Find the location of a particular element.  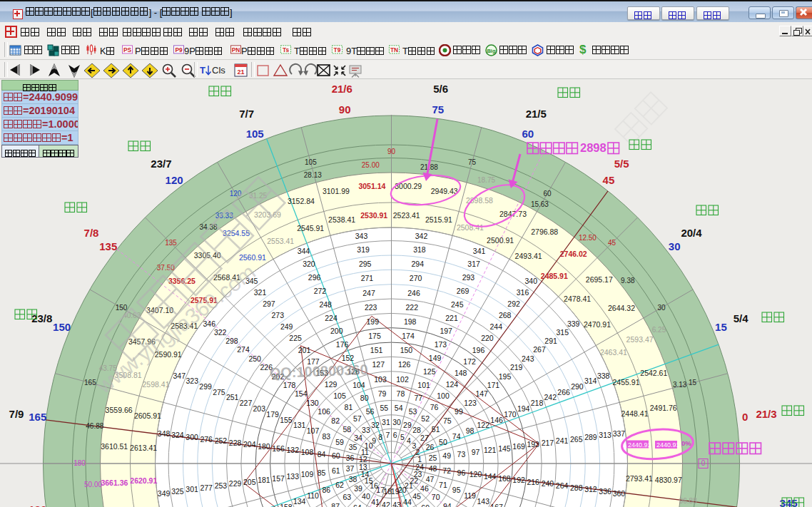

svg-text: 23/7 is located at coordinates (161, 164).